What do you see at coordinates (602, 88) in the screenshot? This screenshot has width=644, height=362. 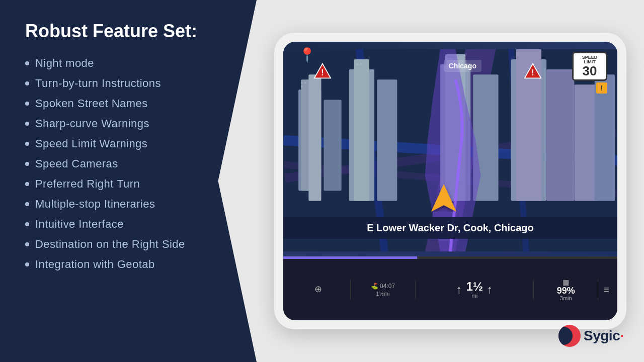 I see `exclaim-icon: !` at bounding box center [602, 88].